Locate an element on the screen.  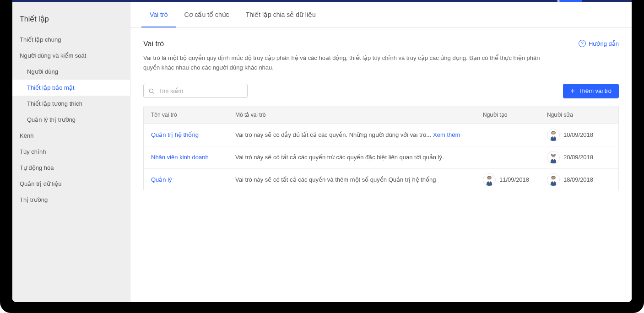
sidebar-item-security: Thiết lập bảo mật is located at coordinates (71, 88).